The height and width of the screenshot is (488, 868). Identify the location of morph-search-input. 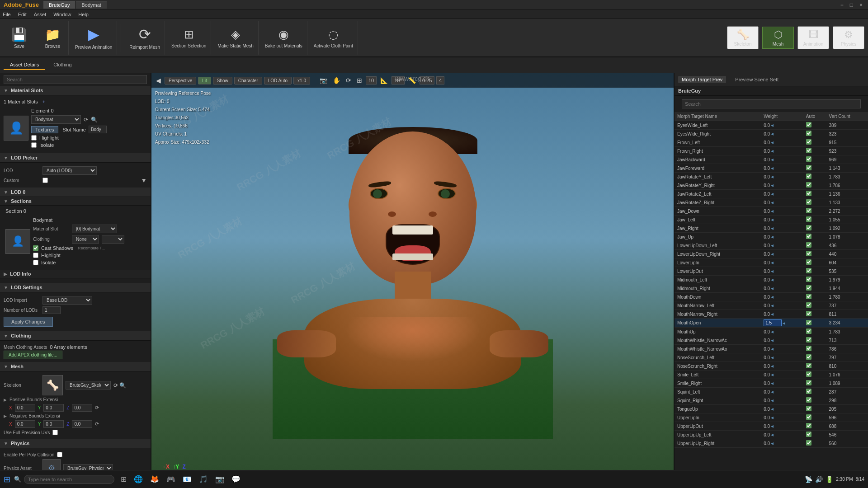
(771, 104).